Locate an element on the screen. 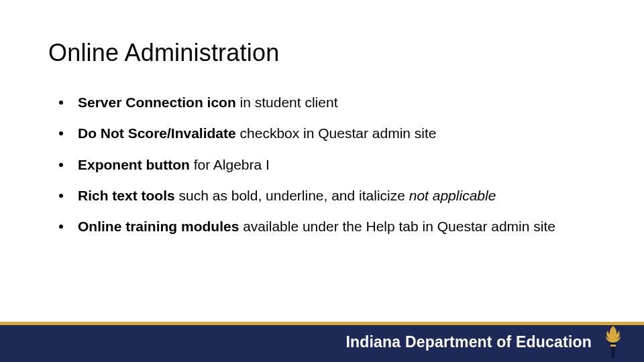 The height and width of the screenshot is (362, 644). footer-content: Indiana Department of Education is located at coordinates (486, 342).